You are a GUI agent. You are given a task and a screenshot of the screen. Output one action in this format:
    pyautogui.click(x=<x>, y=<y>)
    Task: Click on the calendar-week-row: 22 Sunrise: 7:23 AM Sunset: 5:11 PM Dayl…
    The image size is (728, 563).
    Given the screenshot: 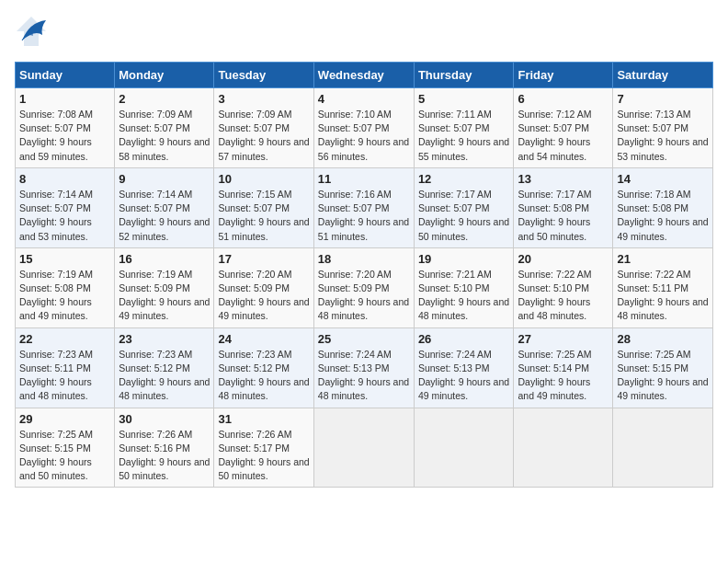 What is the action you would take?
    pyautogui.click(x=364, y=368)
    